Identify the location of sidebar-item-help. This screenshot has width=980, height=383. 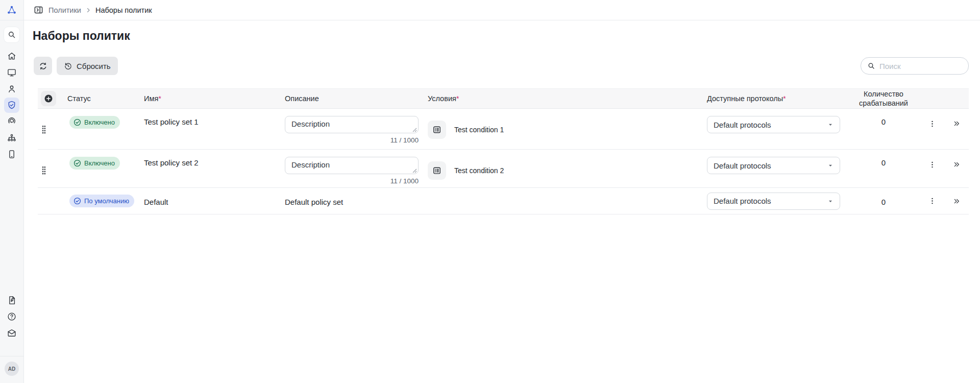
(12, 317).